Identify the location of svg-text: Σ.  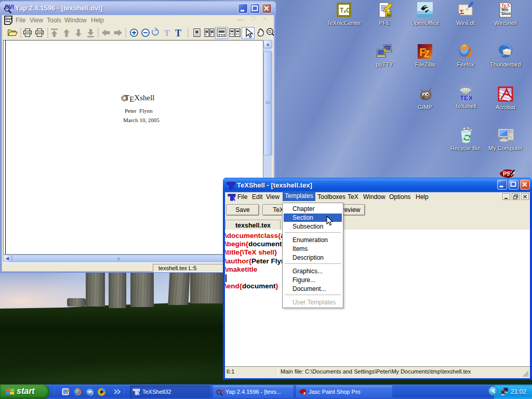
(462, 11).